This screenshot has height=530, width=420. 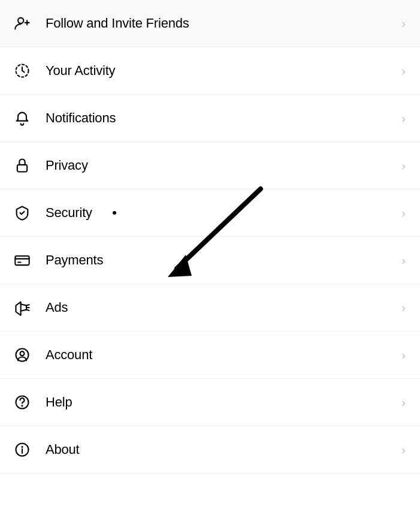 What do you see at coordinates (22, 213) in the screenshot?
I see `shield-icon` at bounding box center [22, 213].